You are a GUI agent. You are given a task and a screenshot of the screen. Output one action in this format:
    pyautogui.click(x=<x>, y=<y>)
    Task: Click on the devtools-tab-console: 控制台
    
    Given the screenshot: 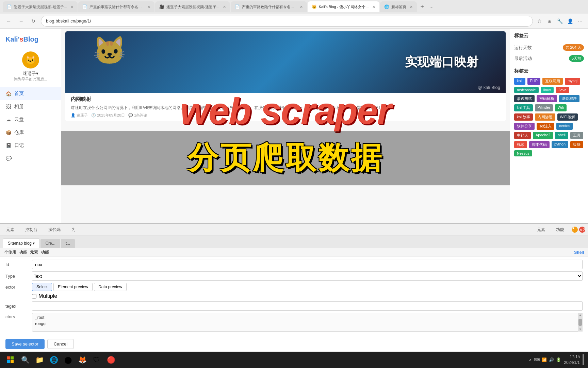 What is the action you would take?
    pyautogui.click(x=31, y=230)
    